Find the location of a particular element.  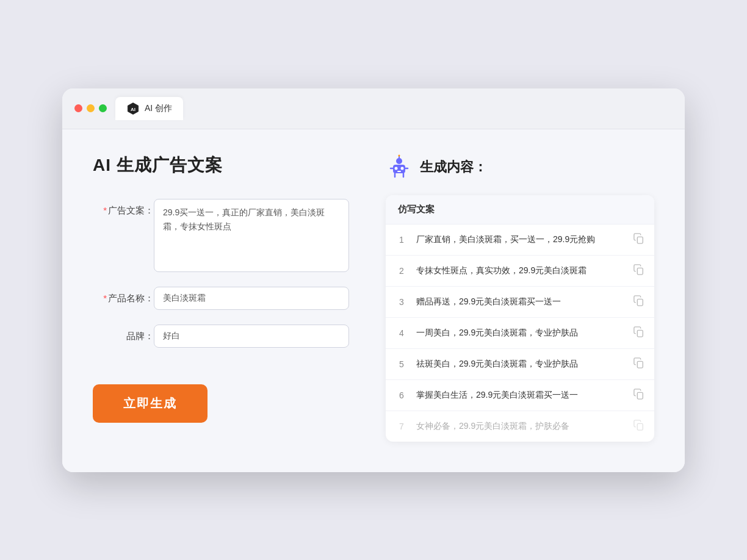

result-num: 2 is located at coordinates (402, 271).